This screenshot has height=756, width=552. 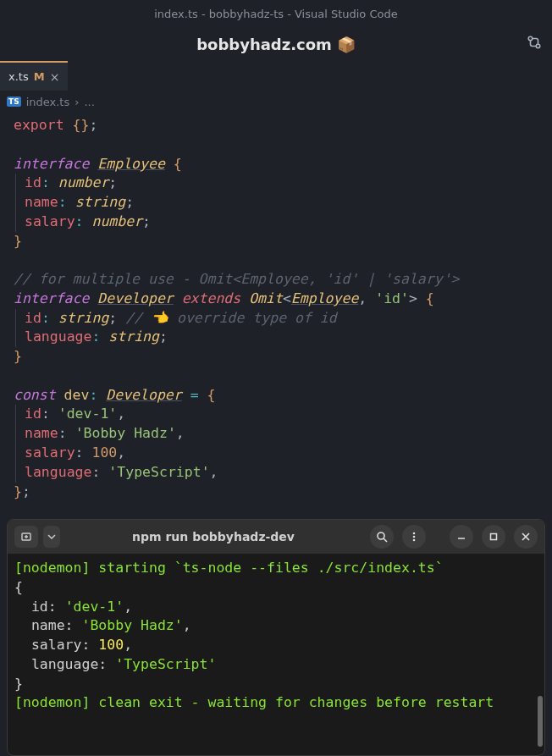 What do you see at coordinates (461, 537) in the screenshot?
I see `minimize-button` at bounding box center [461, 537].